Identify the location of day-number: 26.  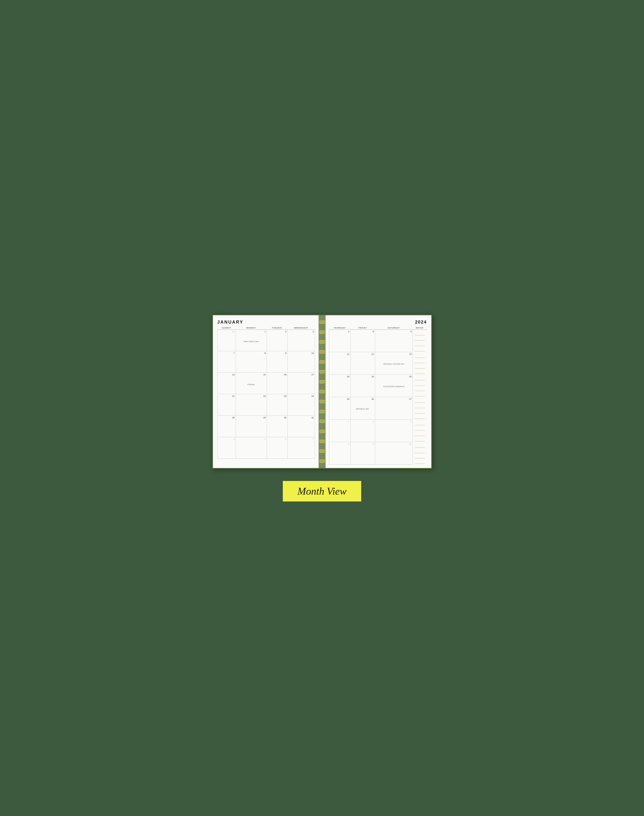
(363, 399).